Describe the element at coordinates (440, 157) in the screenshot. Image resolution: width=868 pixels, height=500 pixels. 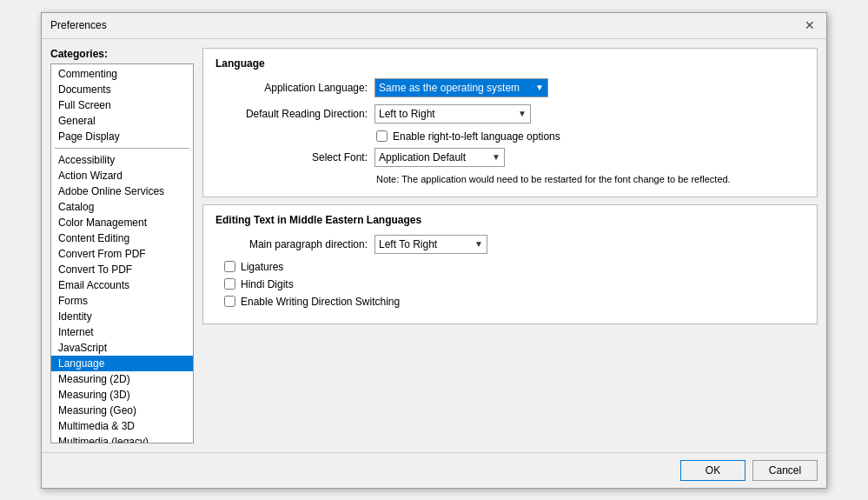
I see `select-font-select: Application Default ▼` at that location.